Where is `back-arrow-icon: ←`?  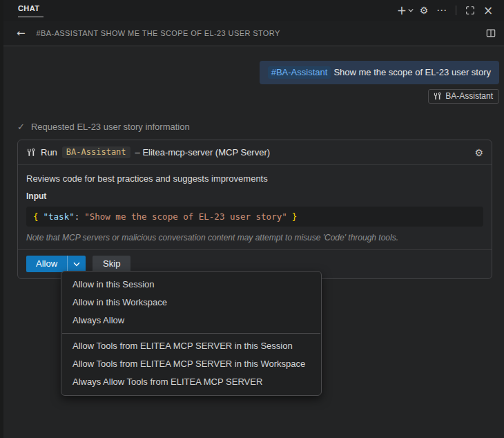 back-arrow-icon: ← is located at coordinates (21, 33).